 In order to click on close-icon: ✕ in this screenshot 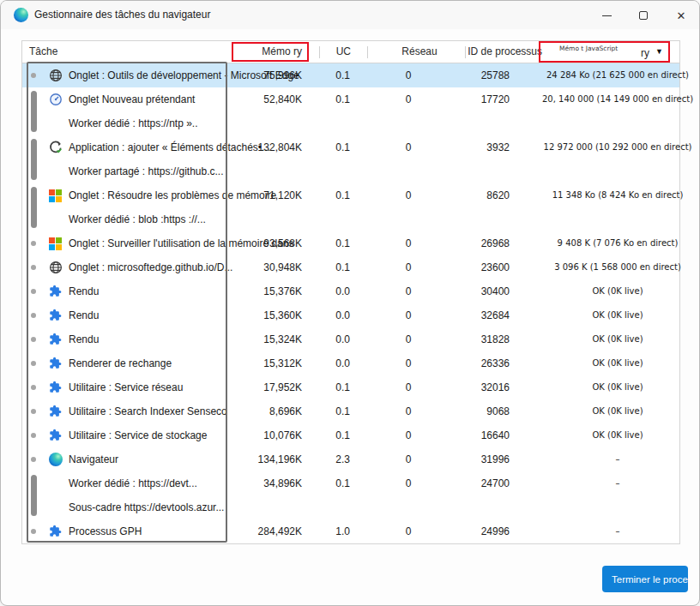, I will do `click(681, 15)`.